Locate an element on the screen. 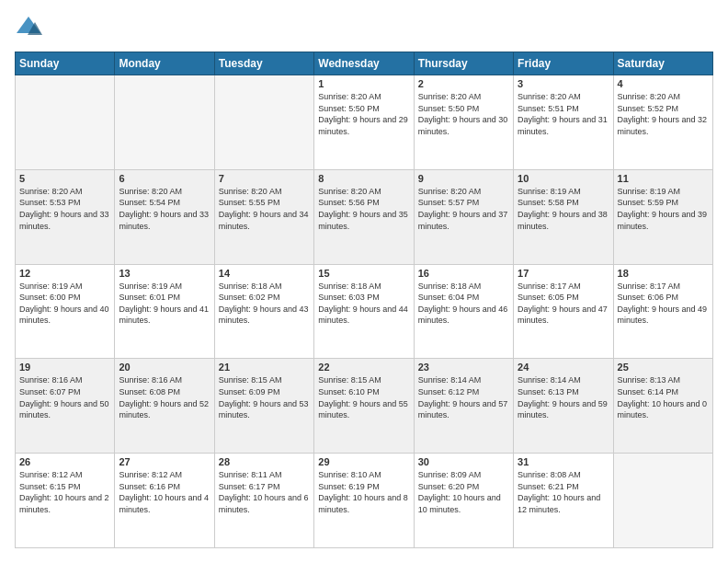 Image resolution: width=728 pixels, height=563 pixels. calendar-cell: 8Sunrise: 8:20 AM Sunset: 5:56 PM Daylig… is located at coordinates (364, 217).